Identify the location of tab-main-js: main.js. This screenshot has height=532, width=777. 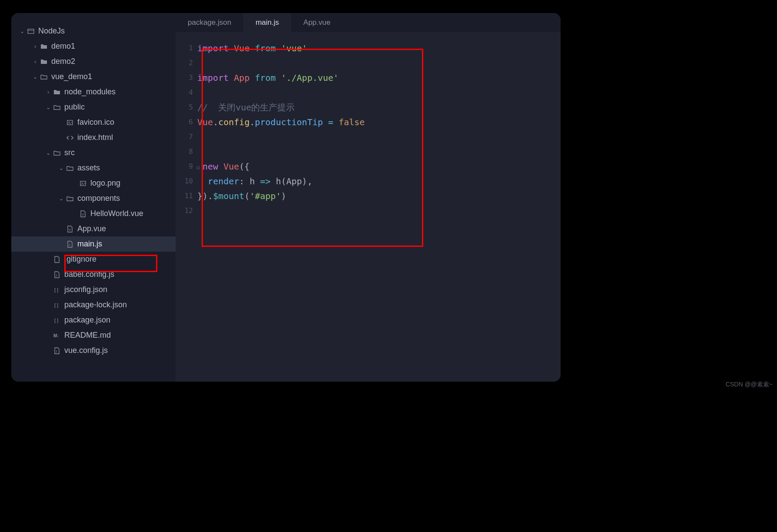
(267, 23).